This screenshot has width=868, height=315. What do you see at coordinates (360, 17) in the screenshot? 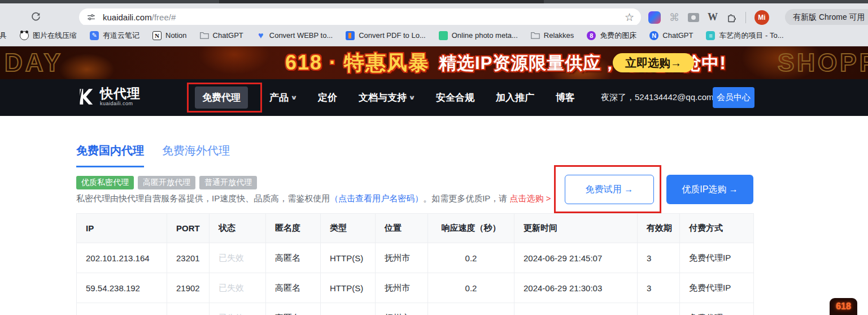
I see `url-bar: kuaidaili.com/free/# ☆` at bounding box center [360, 17].